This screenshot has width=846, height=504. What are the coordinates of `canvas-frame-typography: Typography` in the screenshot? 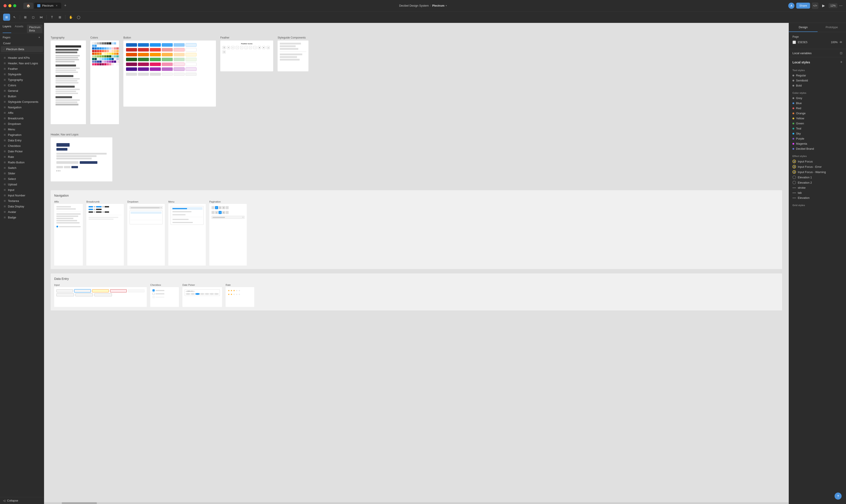 It's located at (68, 80).